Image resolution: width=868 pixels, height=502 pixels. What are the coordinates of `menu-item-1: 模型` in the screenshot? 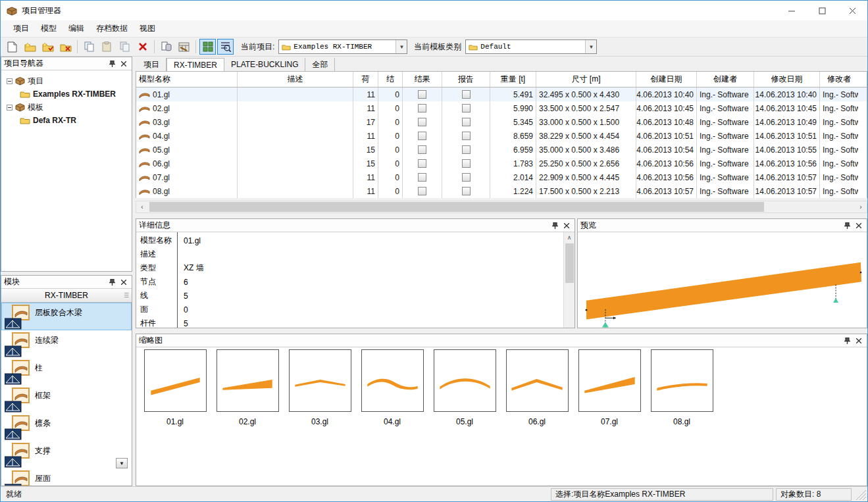 It's located at (49, 29).